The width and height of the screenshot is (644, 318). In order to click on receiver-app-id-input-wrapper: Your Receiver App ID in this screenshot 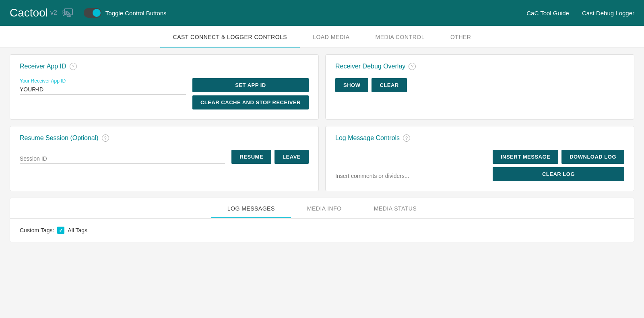, I will do `click(103, 86)`.